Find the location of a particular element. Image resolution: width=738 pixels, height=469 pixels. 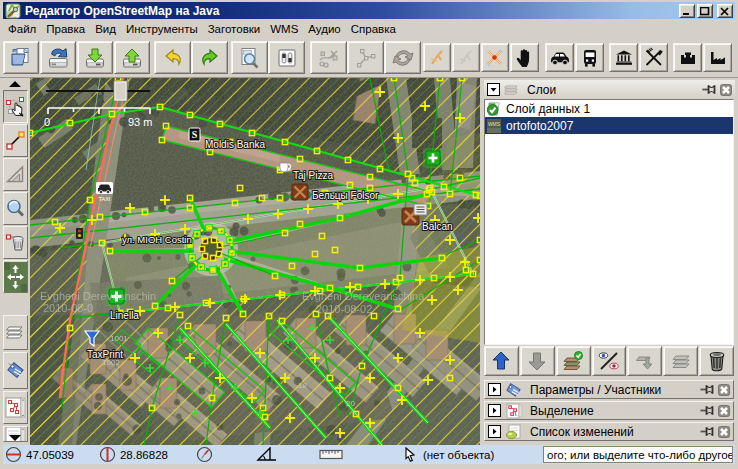

svg-text: WMS is located at coordinates (494, 124).